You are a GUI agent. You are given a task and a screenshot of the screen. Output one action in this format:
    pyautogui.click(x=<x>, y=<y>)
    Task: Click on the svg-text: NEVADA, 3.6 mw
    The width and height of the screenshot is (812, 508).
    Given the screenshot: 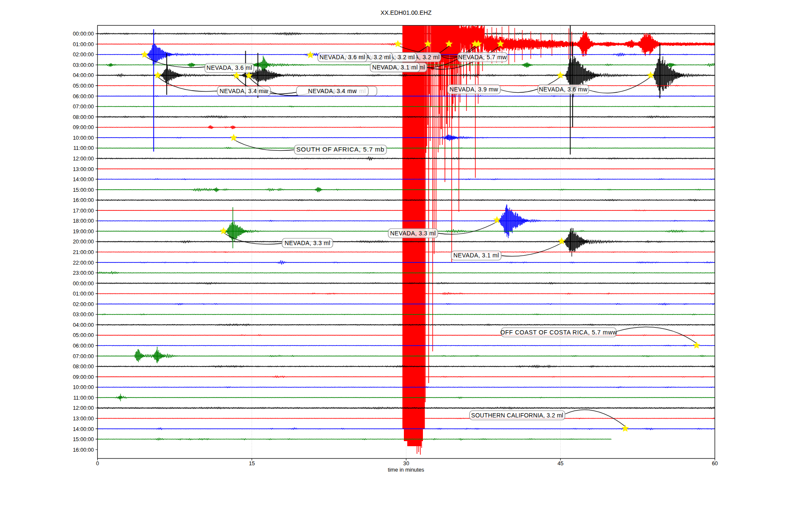 What is the action you would take?
    pyautogui.click(x=563, y=89)
    